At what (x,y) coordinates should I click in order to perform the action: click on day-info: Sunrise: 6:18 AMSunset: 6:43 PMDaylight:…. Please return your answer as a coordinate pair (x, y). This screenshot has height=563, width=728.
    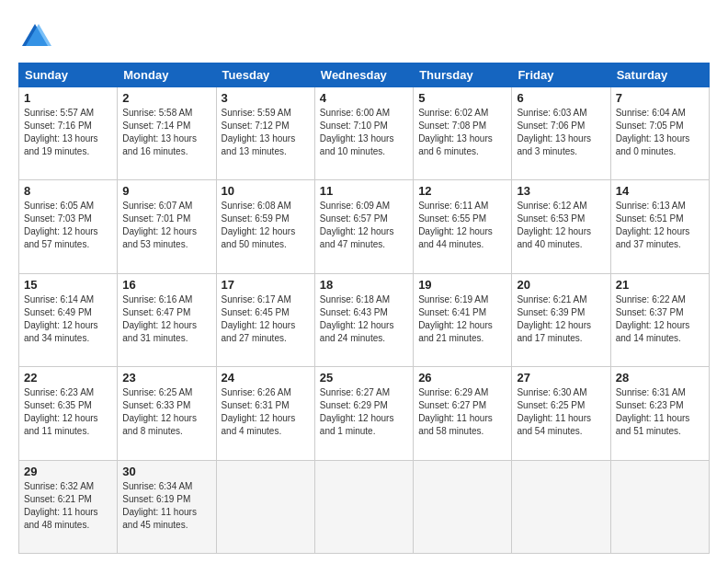
    Looking at the image, I should click on (357, 318).